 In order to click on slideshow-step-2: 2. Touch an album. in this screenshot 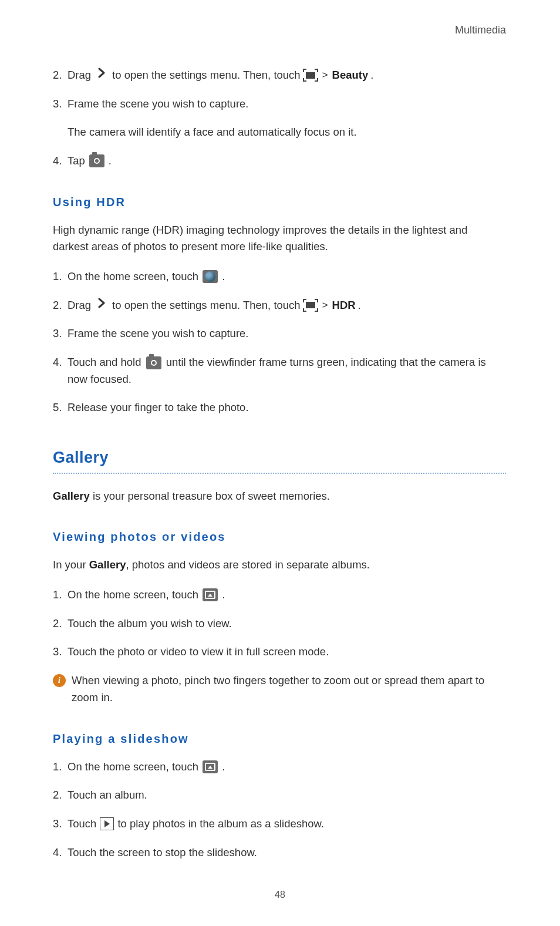, I will do `click(279, 795)`.